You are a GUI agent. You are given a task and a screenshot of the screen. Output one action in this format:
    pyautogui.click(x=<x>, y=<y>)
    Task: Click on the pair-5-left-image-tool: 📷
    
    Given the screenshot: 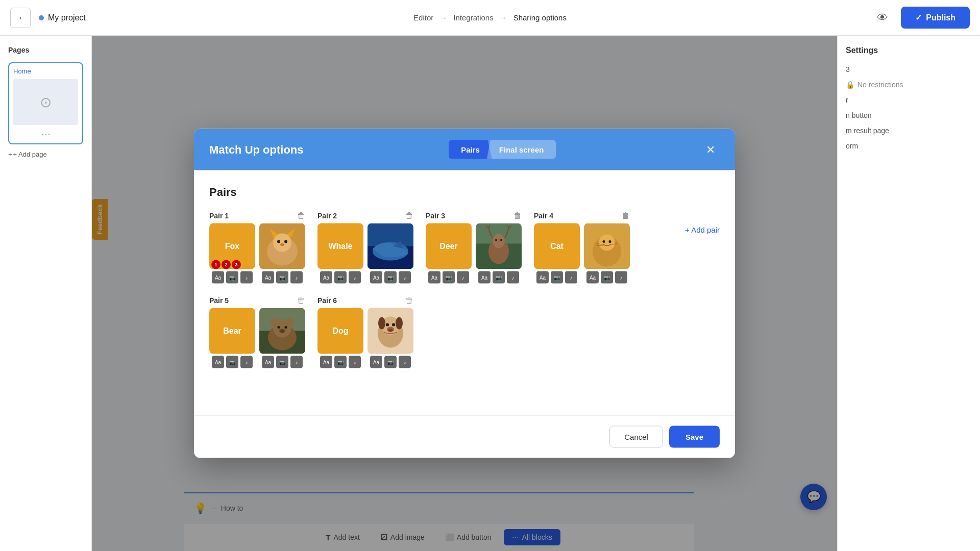 What is the action you would take?
    pyautogui.click(x=232, y=362)
    